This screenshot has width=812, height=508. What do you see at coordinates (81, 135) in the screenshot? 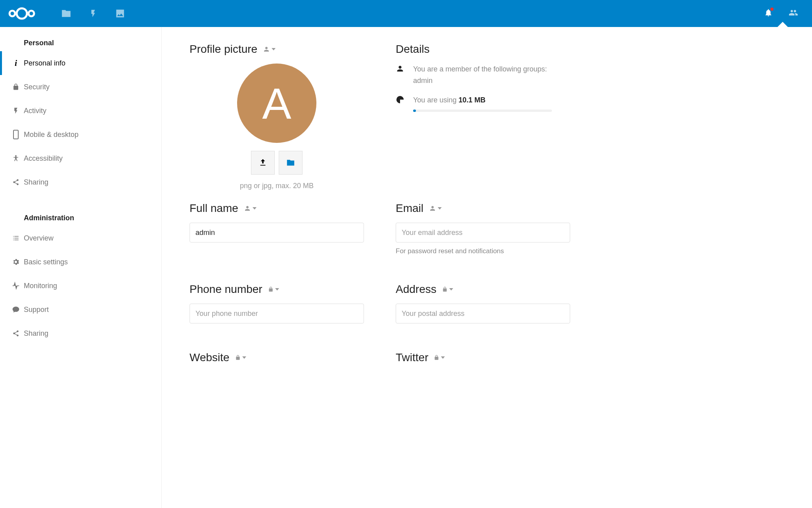
I see `sidebar-item-mobile-desktop: Mobile & desktop` at bounding box center [81, 135].